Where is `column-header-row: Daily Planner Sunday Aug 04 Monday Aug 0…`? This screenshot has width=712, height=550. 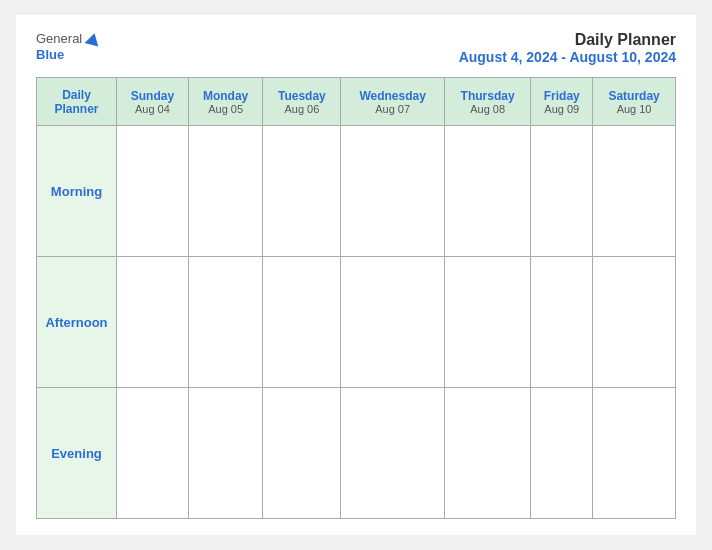 column-header-row: Daily Planner Sunday Aug 04 Monday Aug 0… is located at coordinates (356, 102).